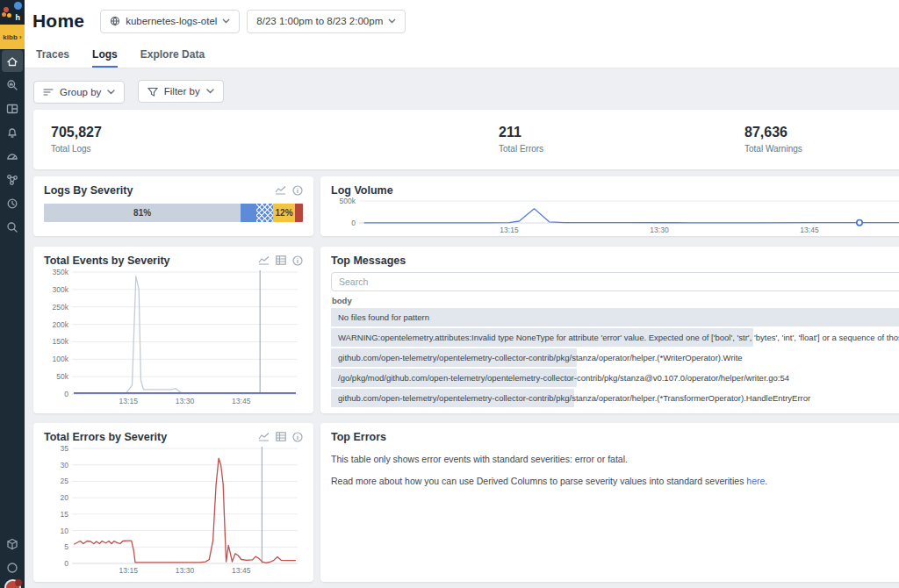 The height and width of the screenshot is (588, 899). What do you see at coordinates (170, 21) in the screenshot?
I see `dataset-selector: kubernetes-logs-otel` at bounding box center [170, 21].